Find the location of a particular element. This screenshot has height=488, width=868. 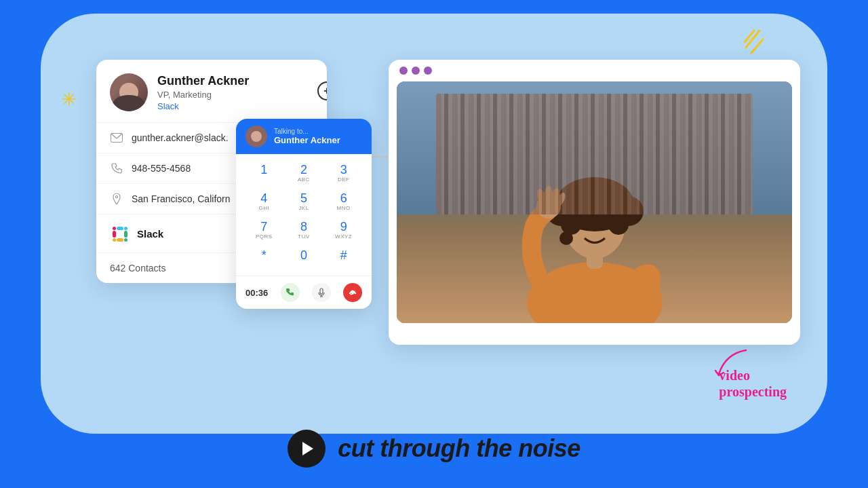

headline: cut through the noise is located at coordinates (458, 449).